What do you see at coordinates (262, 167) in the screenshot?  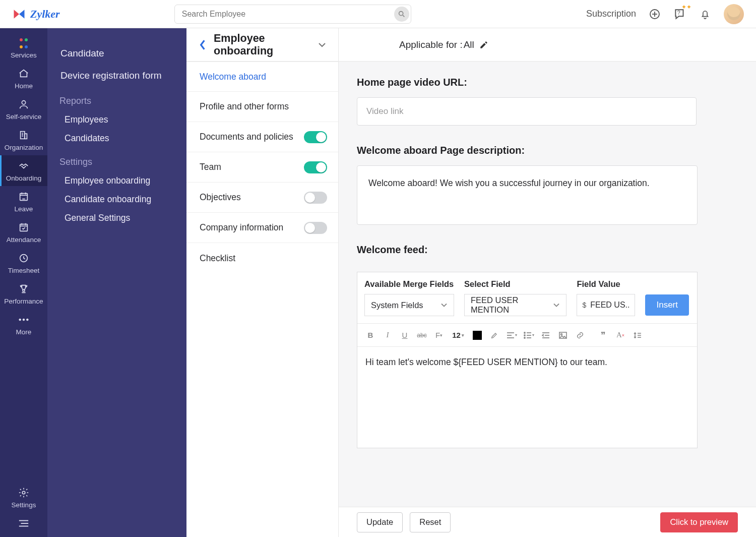 I see `tab-team: Team` at bounding box center [262, 167].